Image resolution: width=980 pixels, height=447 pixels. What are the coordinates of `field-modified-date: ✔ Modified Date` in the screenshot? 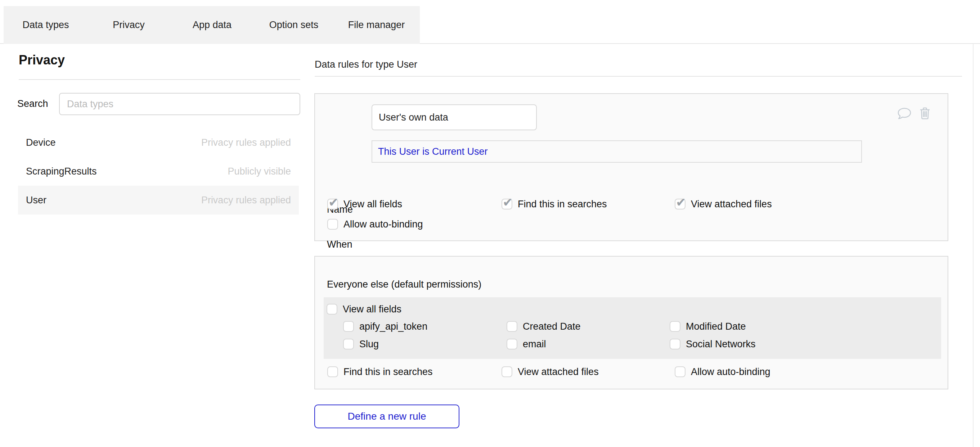 It's located at (713, 326).